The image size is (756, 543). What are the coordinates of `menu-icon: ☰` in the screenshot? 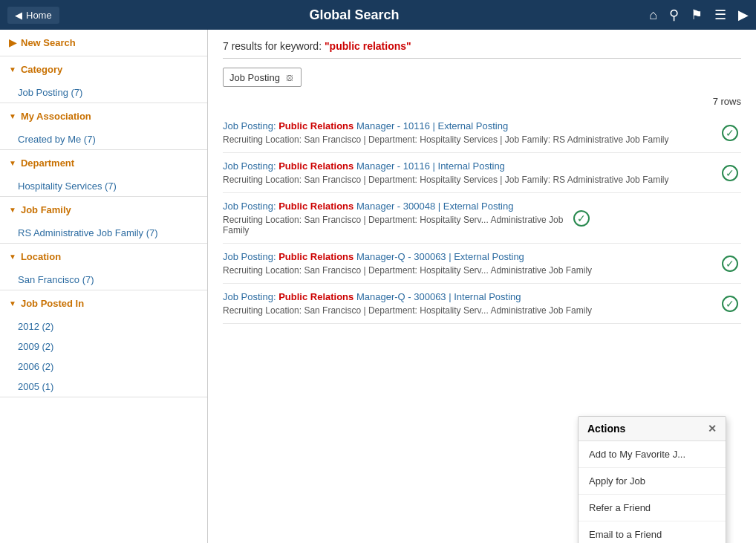 It's located at (720, 15).